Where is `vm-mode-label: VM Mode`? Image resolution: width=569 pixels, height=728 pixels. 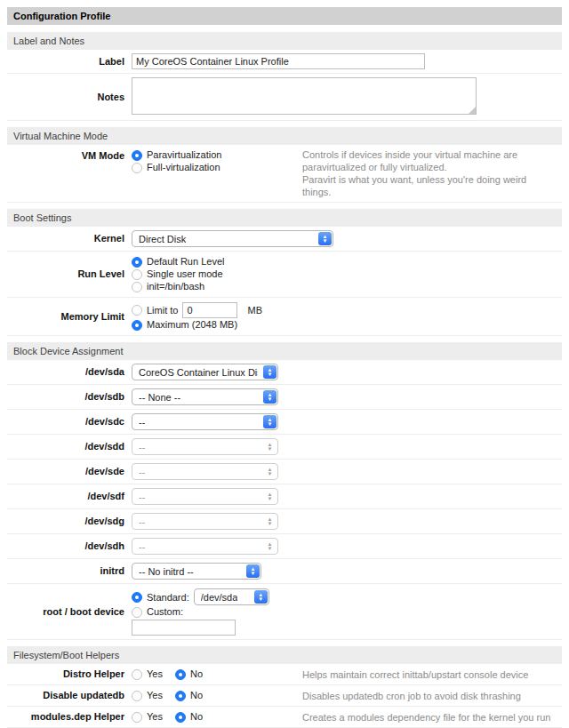
vm-mode-label: VM Mode is located at coordinates (69, 155).